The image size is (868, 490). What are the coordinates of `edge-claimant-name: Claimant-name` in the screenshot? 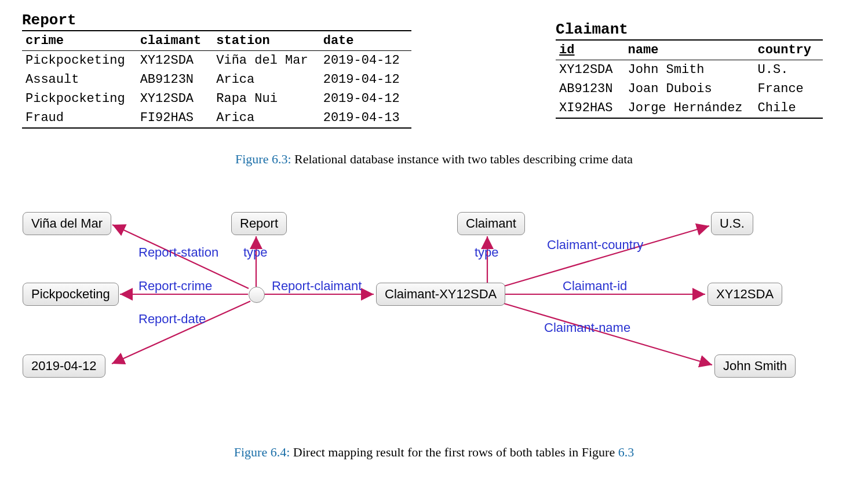 It's located at (588, 328).